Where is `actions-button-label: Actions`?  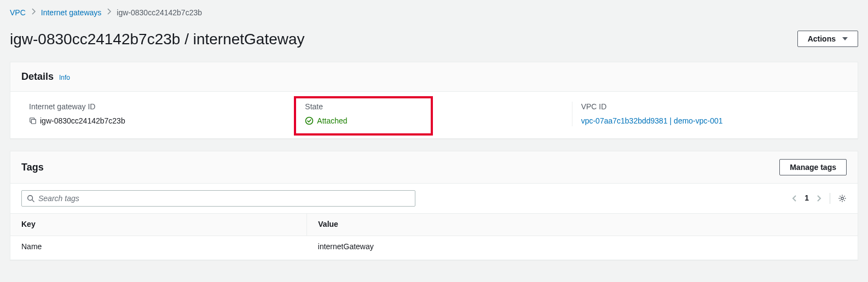 actions-button-label: Actions is located at coordinates (822, 39).